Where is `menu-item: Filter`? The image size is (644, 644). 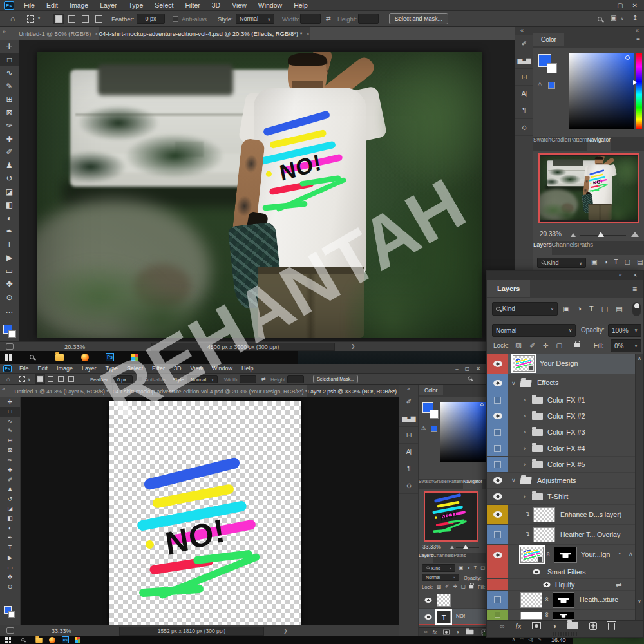 menu-item: Filter is located at coordinates (158, 368).